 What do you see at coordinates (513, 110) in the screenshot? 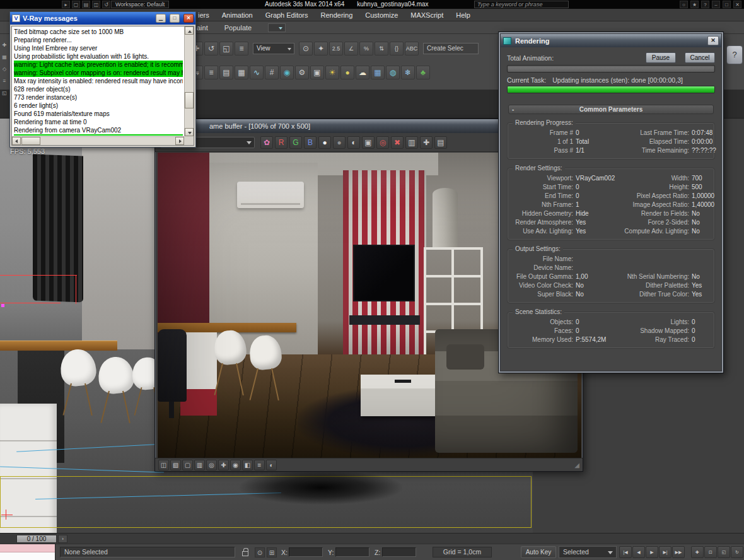
I see `rollout-collapse-icon: -` at bounding box center [513, 110].